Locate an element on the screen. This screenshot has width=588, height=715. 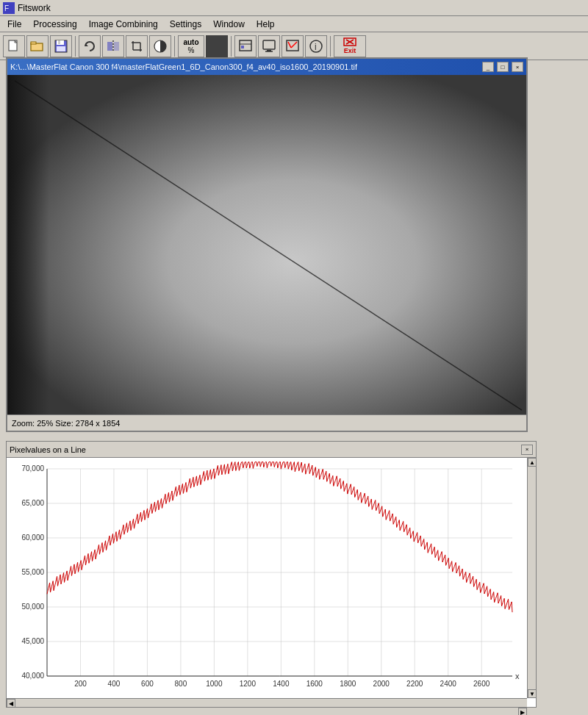
exit-button: Exit is located at coordinates (350, 46).